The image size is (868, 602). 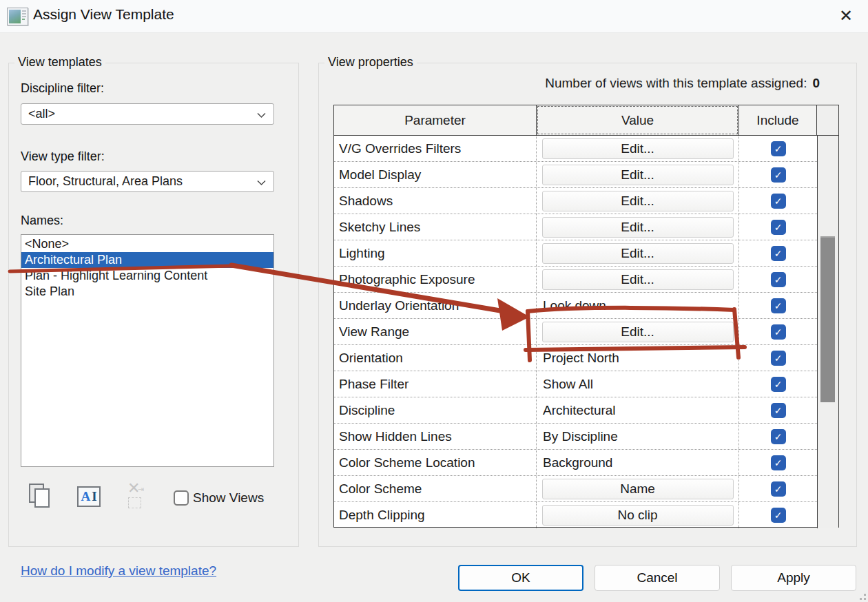 What do you see at coordinates (860, 594) in the screenshot?
I see `resize-grip` at bounding box center [860, 594].